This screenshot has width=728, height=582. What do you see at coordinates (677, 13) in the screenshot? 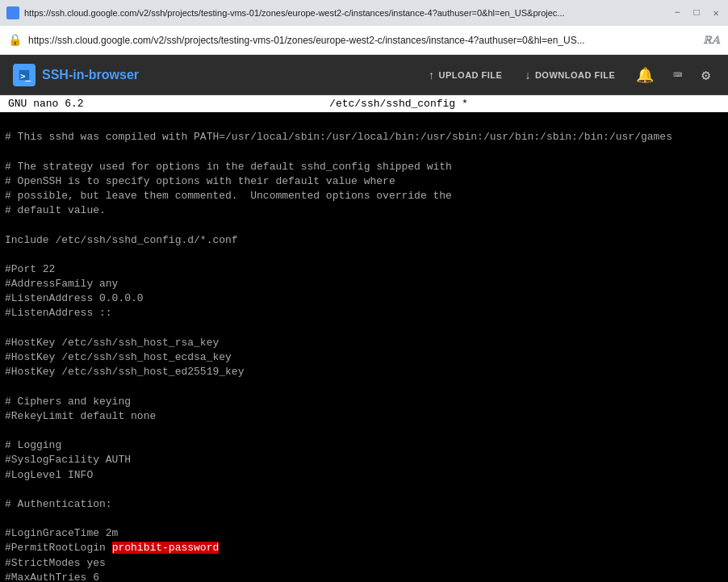
I see `minimize-button: −` at bounding box center [677, 13].